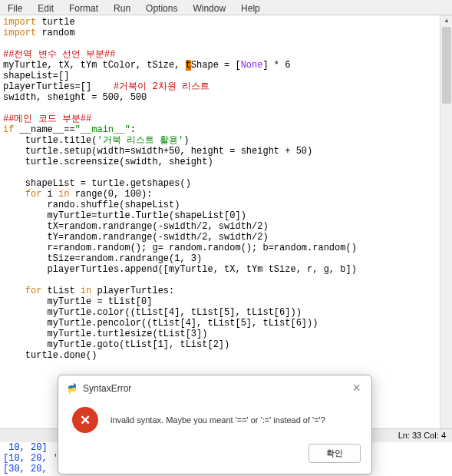 The width and height of the screenshot is (452, 476). What do you see at coordinates (50, 194) in the screenshot?
I see `code-text: i` at bounding box center [50, 194].